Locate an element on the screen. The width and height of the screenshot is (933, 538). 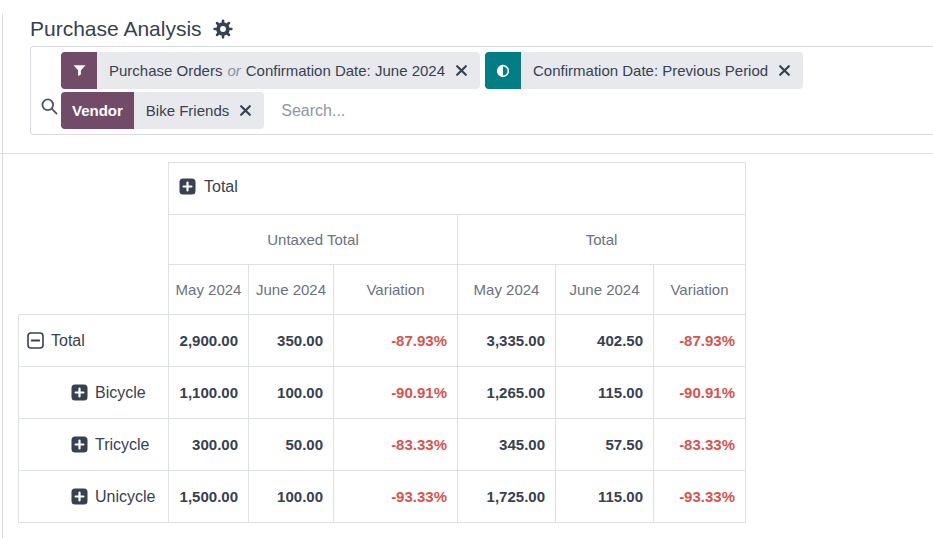
pivot-cell: 402.50 is located at coordinates (605, 341).